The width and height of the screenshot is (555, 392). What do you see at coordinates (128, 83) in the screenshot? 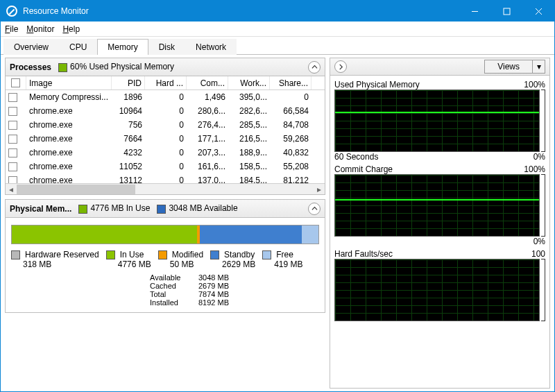
I see `column-header: PID` at bounding box center [128, 83].